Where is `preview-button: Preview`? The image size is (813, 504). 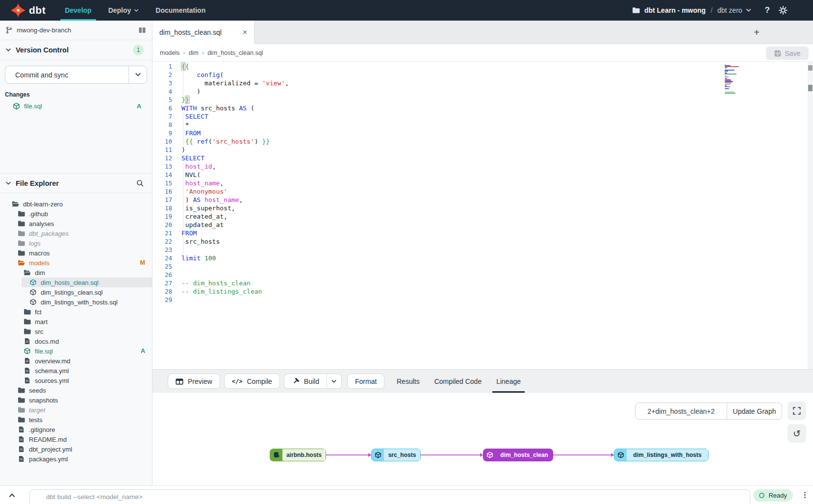 preview-button: Preview is located at coordinates (194, 381).